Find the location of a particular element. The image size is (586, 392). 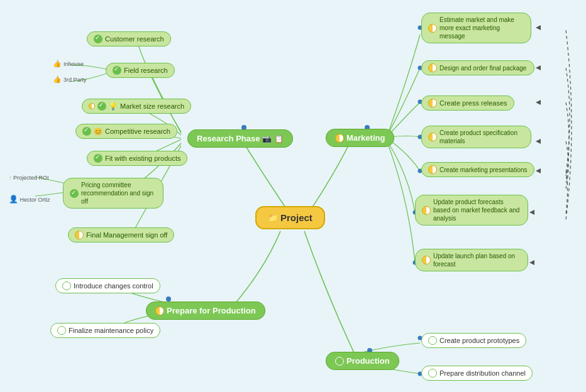

finalize-node: Finalize maintenance policy is located at coordinates (106, 330).